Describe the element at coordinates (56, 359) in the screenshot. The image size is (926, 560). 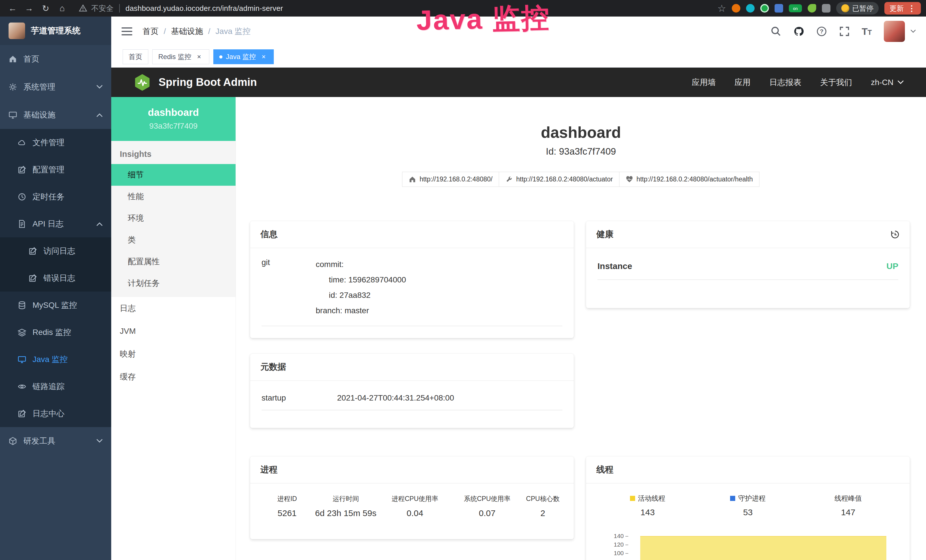
I see `sidebar-item-java-monitor: Java 监控` at that location.